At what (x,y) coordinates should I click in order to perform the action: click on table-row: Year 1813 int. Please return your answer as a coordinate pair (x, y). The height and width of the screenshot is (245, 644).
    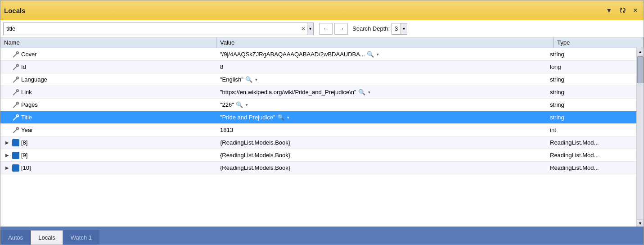
    Looking at the image, I should click on (319, 130).